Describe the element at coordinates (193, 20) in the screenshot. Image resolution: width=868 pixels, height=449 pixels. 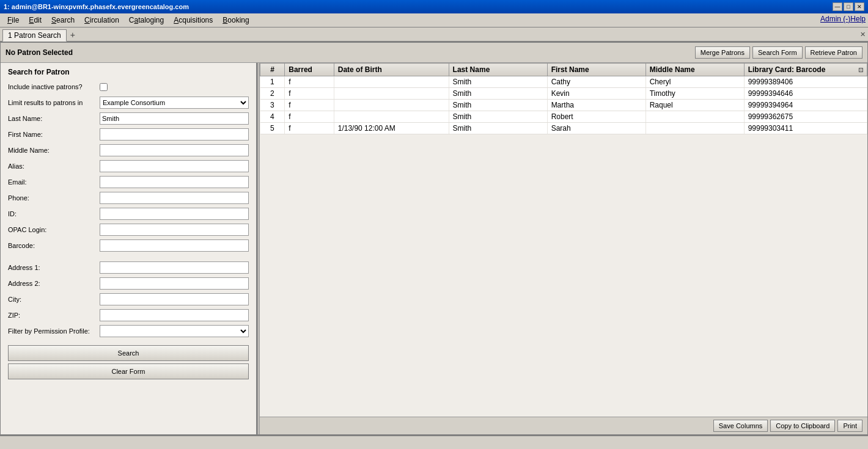
I see `menu-acquisitions: Acquisitions` at that location.